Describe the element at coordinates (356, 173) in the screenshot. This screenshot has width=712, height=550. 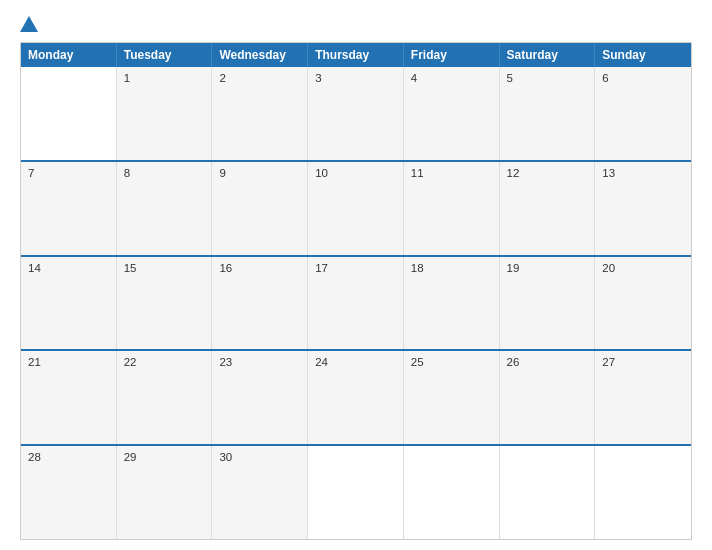
I see `day-number: 10` at that location.